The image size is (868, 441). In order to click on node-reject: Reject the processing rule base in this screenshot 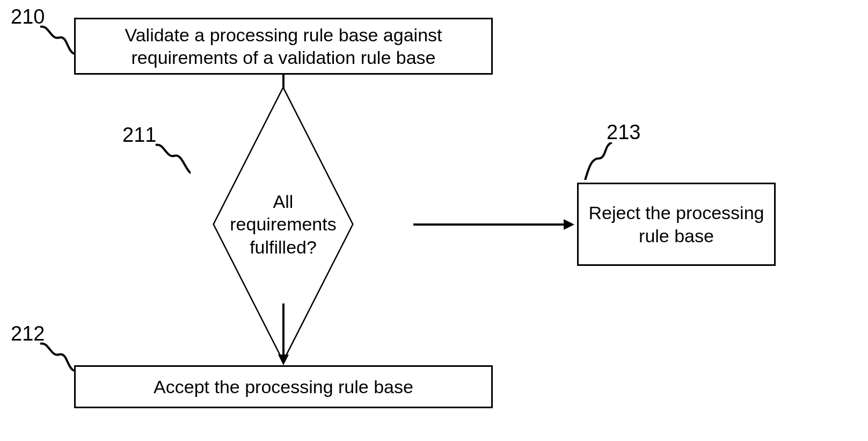, I will do `click(676, 225)`.